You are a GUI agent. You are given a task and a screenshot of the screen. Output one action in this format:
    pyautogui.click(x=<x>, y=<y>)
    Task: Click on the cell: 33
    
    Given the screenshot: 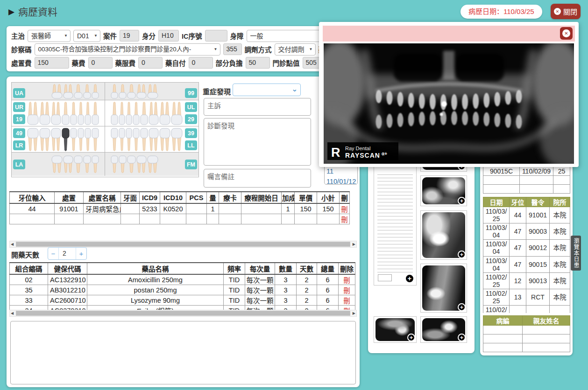 What is the action you would take?
    pyautogui.click(x=29, y=300)
    